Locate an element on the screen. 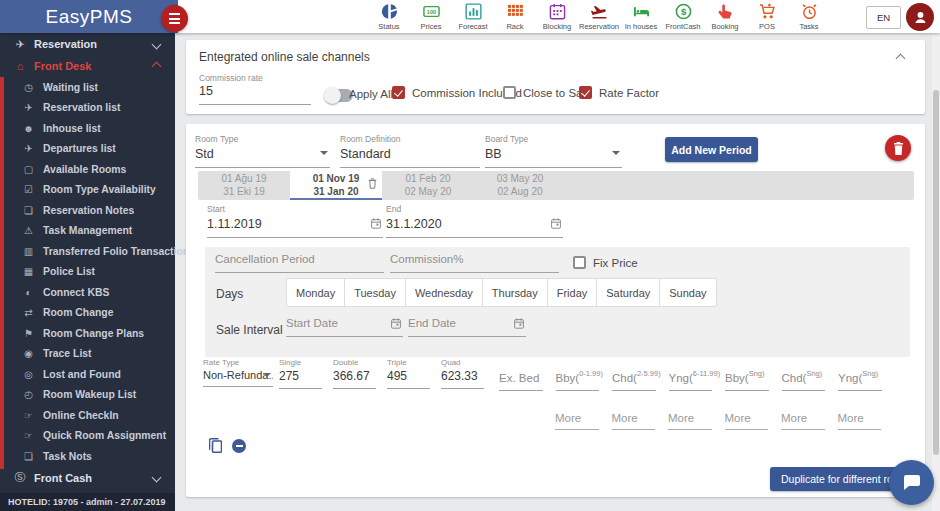 This screenshot has width=940, height=511. sidebar-item: ▦ Police List is located at coordinates (88, 272).